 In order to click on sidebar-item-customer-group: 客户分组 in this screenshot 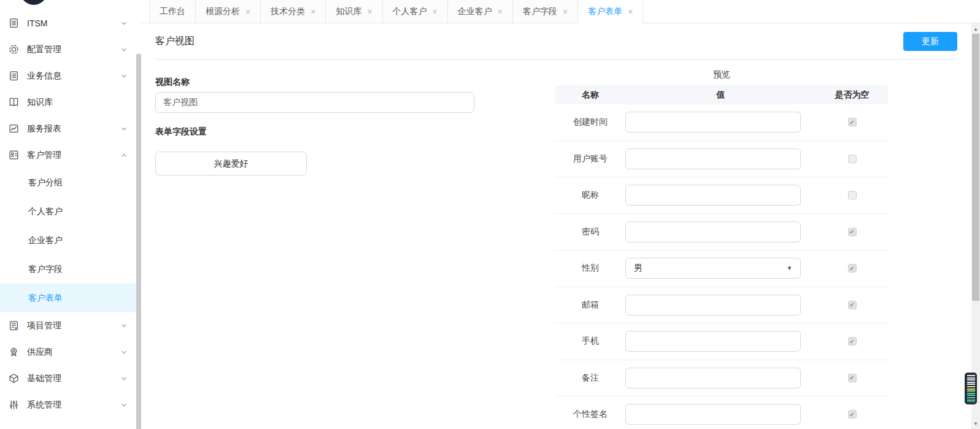, I will do `click(71, 183)`.